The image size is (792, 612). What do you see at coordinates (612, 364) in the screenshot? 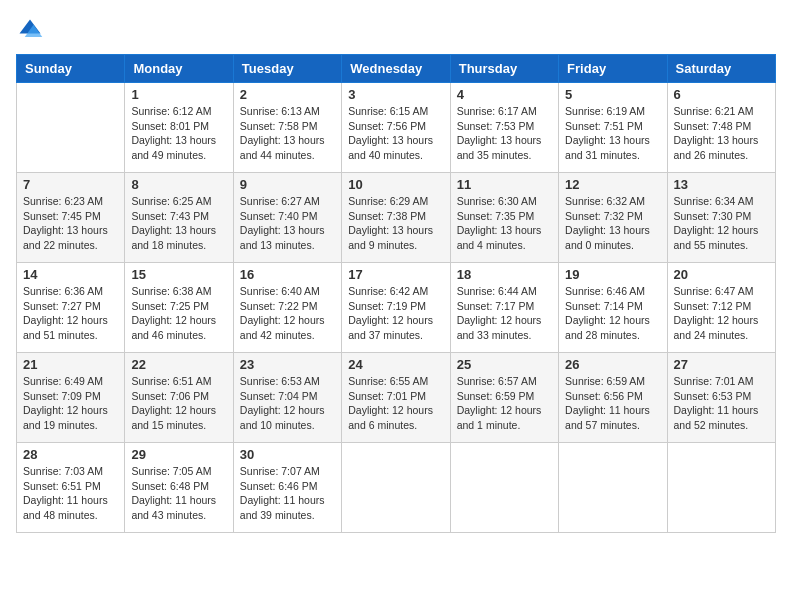
I see `day-number: 26` at bounding box center [612, 364].